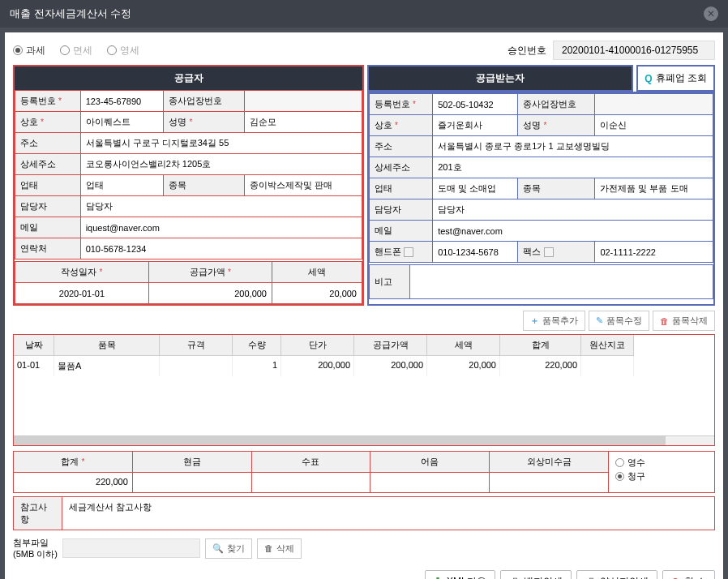 The image size is (728, 579). Describe the element at coordinates (549, 482) in the screenshot. I see `total-credit` at that location.